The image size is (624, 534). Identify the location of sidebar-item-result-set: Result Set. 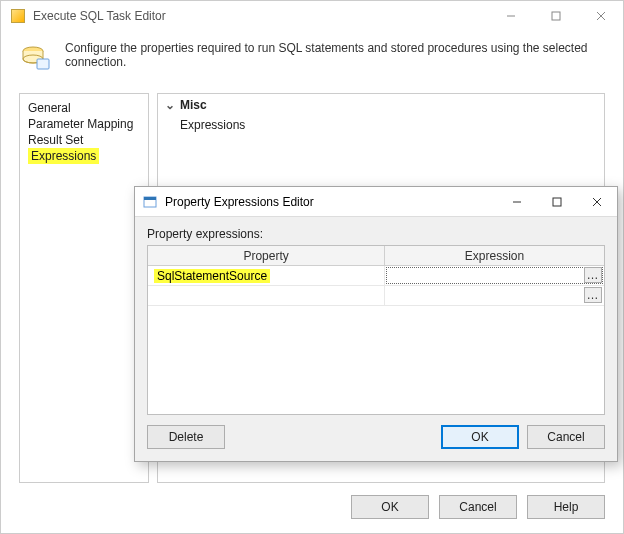
(84, 140).